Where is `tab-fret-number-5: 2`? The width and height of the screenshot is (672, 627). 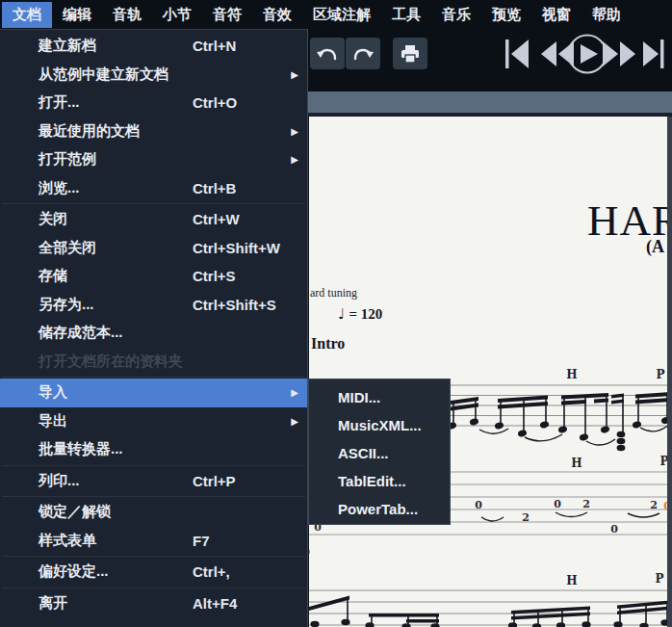 tab-fret-number-5: 2 is located at coordinates (654, 505).